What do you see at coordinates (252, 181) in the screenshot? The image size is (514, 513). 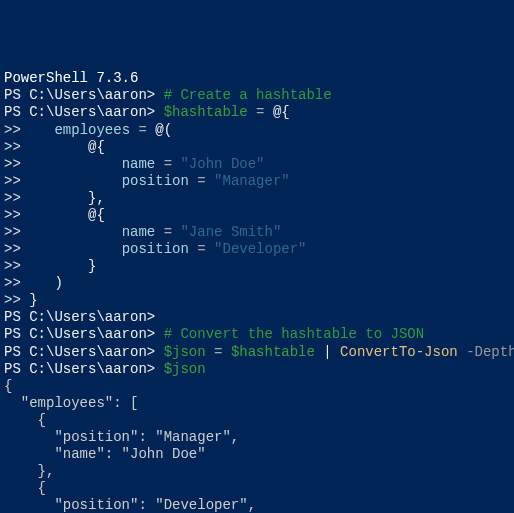 I see `string-manager: "Manager"` at bounding box center [252, 181].